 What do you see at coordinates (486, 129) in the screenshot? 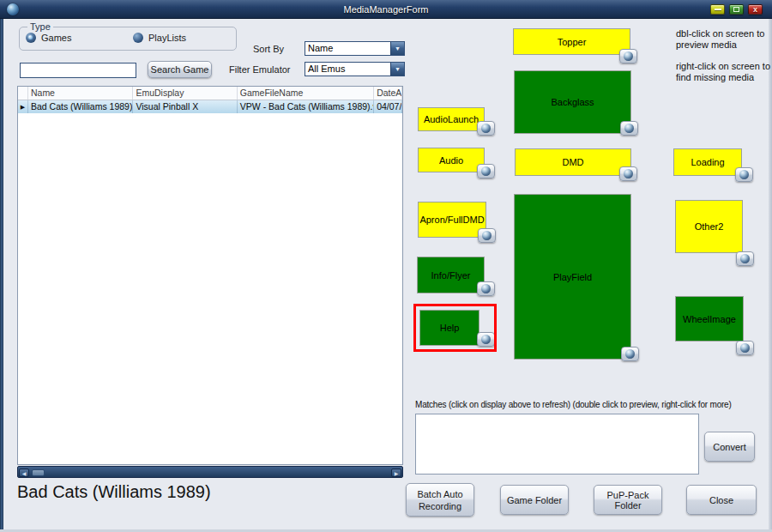
I see `media-preview-button-audiolaunch` at bounding box center [486, 129].